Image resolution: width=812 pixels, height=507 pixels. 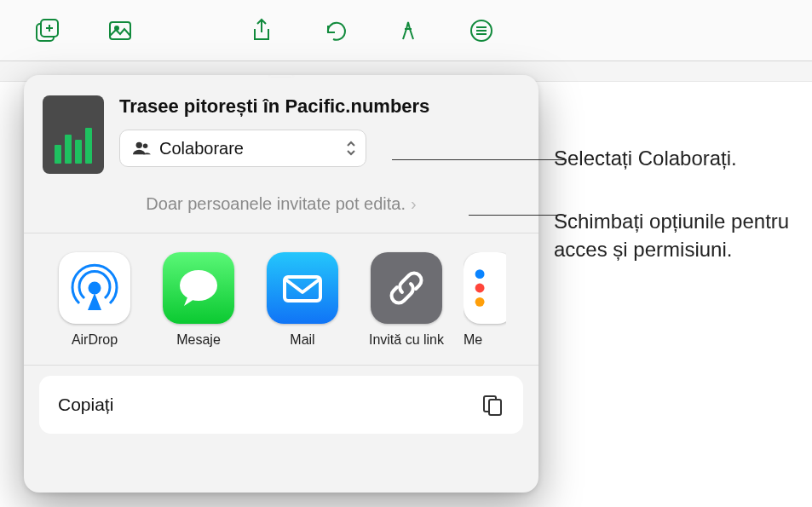 I want to click on app-label: AirDrop, so click(x=95, y=340).